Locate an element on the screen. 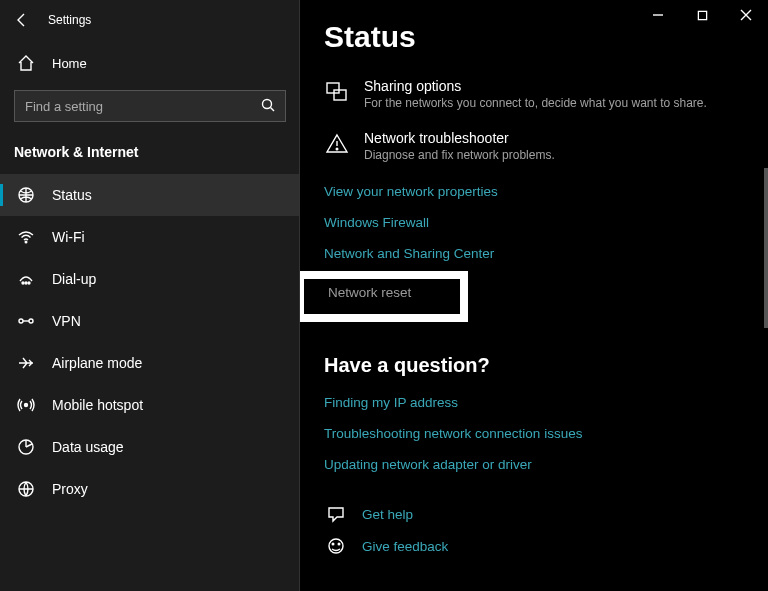  sidebar-item-proxy: Proxy is located at coordinates (150, 489).